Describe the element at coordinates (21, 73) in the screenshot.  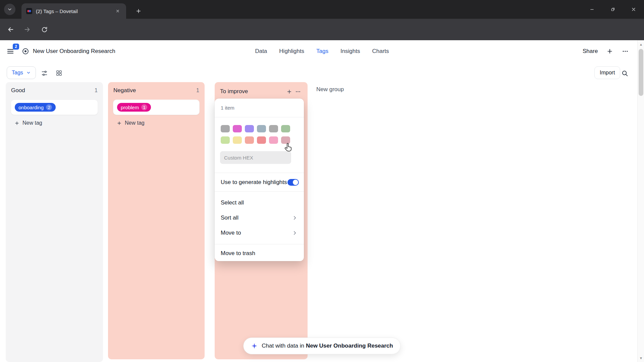
I see `tags-view-dropdown: Tags` at that location.